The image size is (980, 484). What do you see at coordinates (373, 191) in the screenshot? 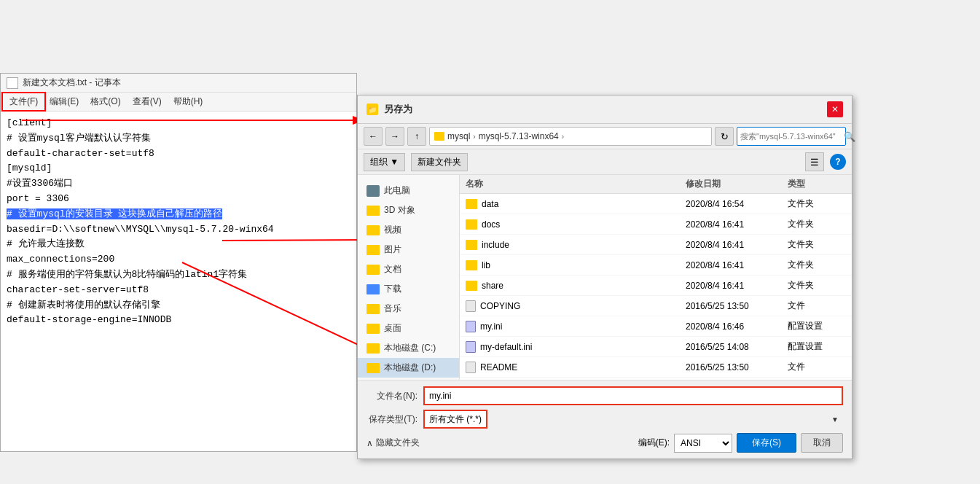
I see `pc-icon` at bounding box center [373, 191].